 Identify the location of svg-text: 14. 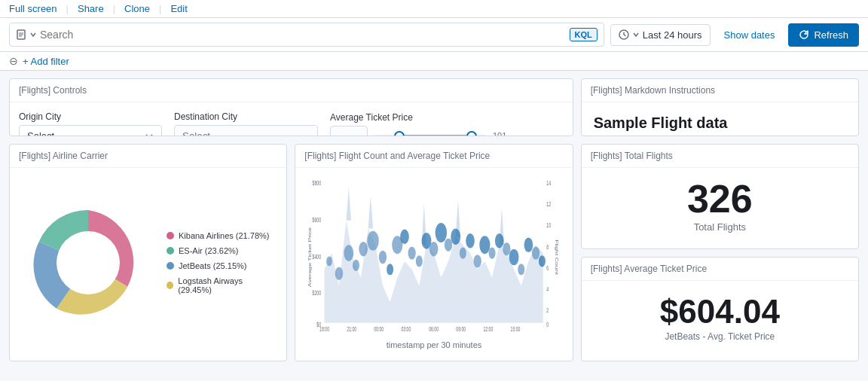
(549, 184).